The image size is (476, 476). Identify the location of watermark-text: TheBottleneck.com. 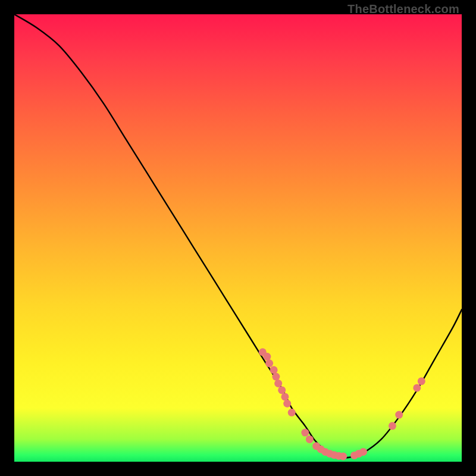
(403, 10).